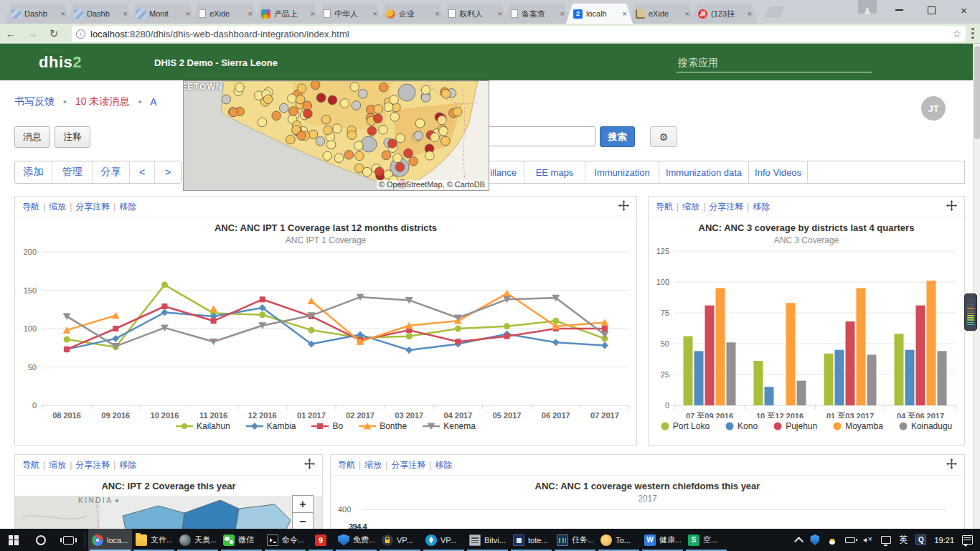  Describe the element at coordinates (449, 426) in the screenshot. I see `legend-item-kenema: Kenema` at that location.